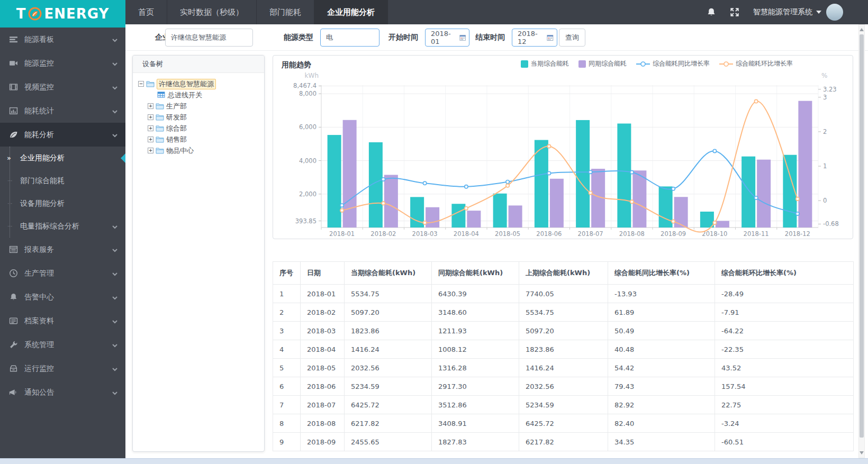 This screenshot has width=868, height=464. What do you see at coordinates (388, 349) in the screenshot?
I see `table-cell: 1416.24` at bounding box center [388, 349].